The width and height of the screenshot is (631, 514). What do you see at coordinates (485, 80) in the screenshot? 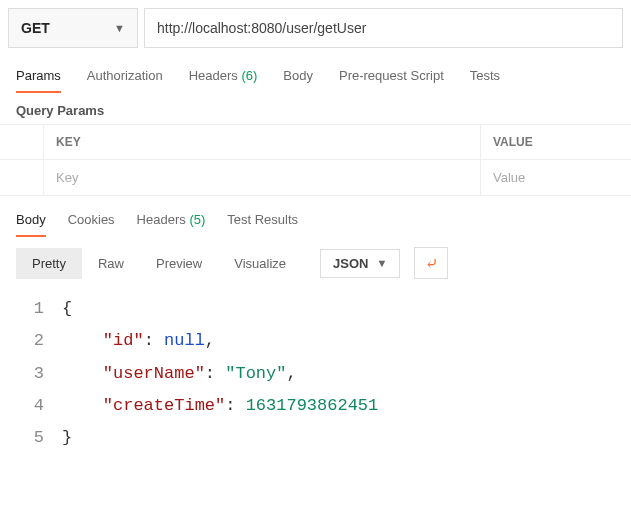
I see `tab-tests: Tests` at bounding box center [485, 80].